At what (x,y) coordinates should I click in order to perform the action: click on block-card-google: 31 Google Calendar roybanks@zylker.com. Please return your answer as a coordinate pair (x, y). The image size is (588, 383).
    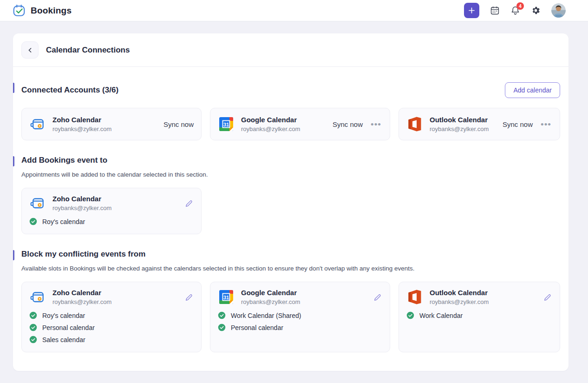
    Looking at the image, I should click on (300, 317).